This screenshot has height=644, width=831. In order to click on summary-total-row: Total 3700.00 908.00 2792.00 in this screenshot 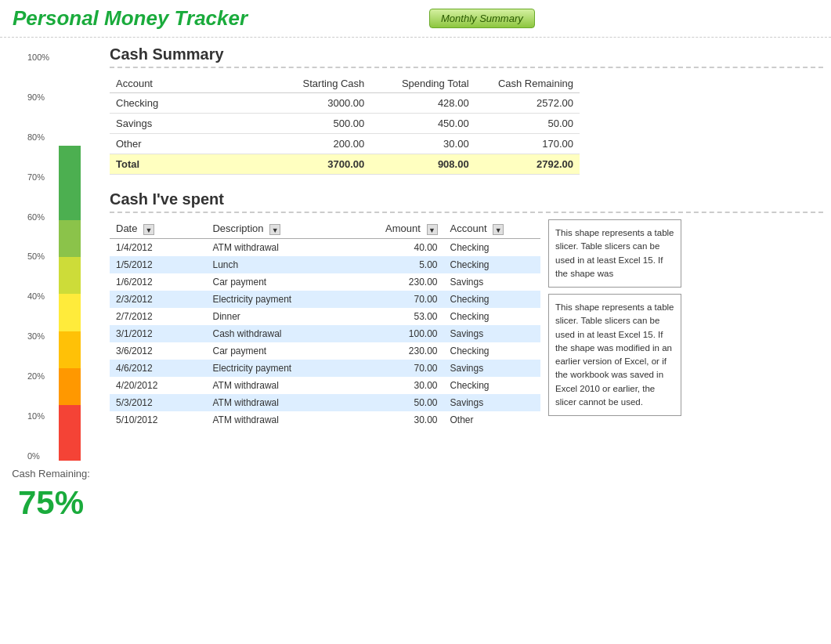, I will do `click(345, 165)`.